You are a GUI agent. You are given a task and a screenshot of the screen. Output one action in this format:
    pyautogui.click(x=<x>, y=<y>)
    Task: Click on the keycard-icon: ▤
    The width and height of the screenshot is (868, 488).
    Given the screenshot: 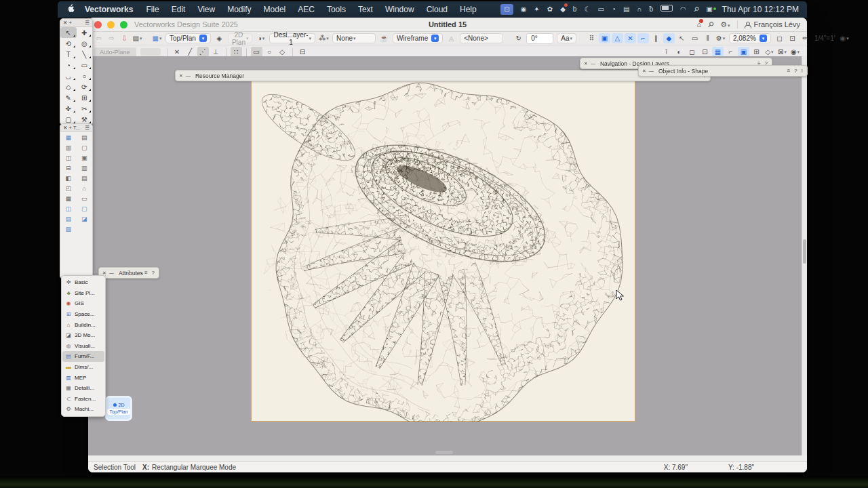 What is the action you would take?
    pyautogui.click(x=627, y=9)
    